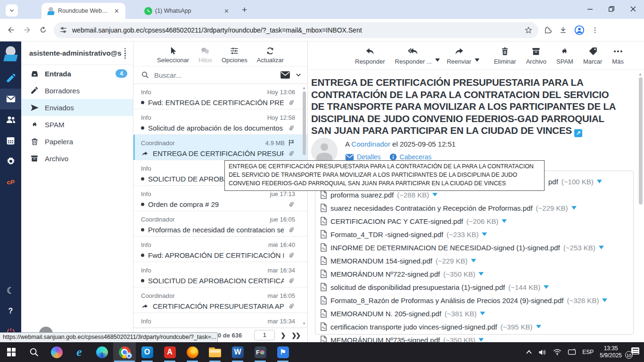  What do you see at coordinates (221, 321) in the screenshot?
I see `message-row: Info mar 15:34` at bounding box center [221, 321].